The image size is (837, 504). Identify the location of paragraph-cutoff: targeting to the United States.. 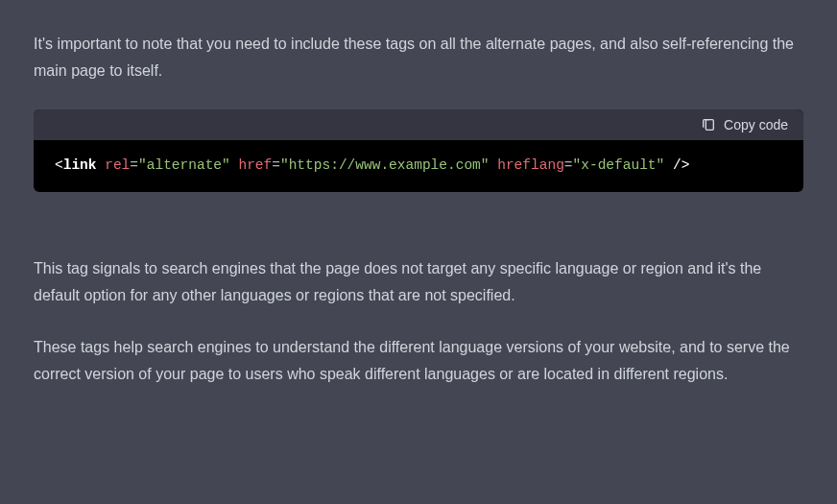
(418, 3).